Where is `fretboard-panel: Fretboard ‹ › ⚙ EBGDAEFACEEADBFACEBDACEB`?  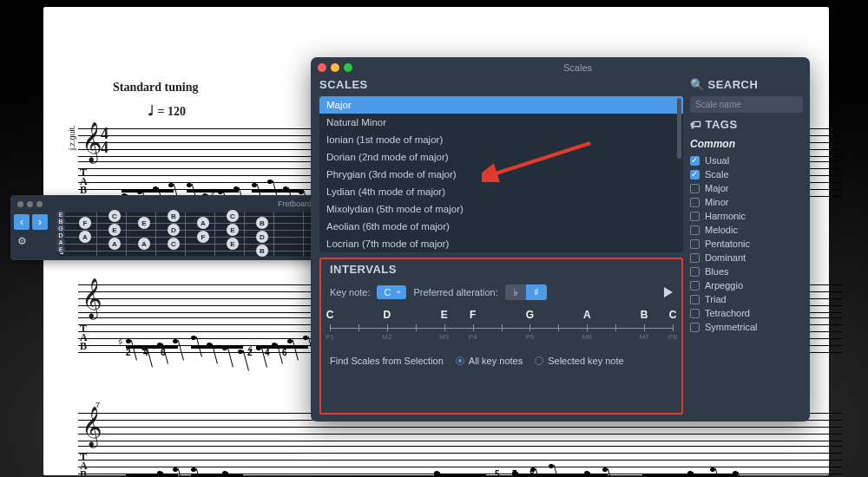 fretboard-panel: Fretboard ‹ › ⚙ EBGDAEFACEEADBFACEBDACEB is located at coordinates (165, 227).